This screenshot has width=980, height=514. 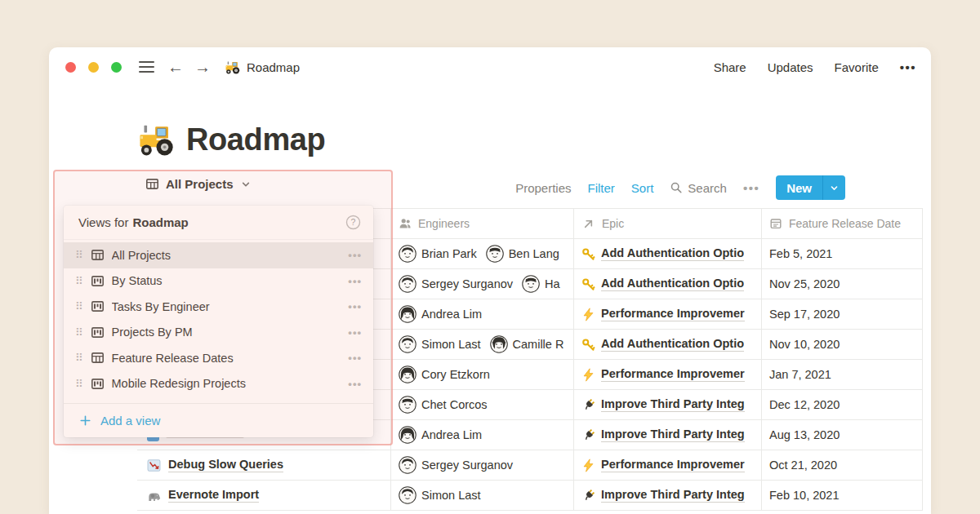 What do you see at coordinates (857, 67) in the screenshot?
I see `favorite-button: Favorite` at bounding box center [857, 67].